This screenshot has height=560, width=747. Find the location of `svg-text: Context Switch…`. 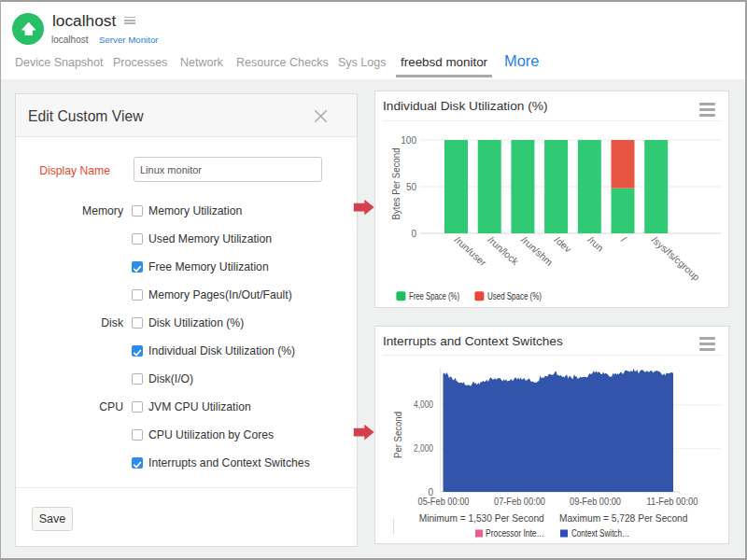

svg-text: Context Switch… is located at coordinates (600, 534).